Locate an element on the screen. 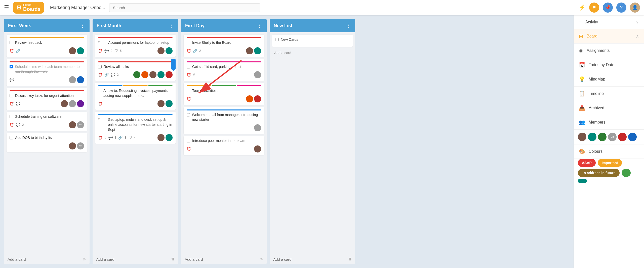 This screenshot has height=268, width=644. card-checkbox-fm2 is located at coordinates (100, 67).